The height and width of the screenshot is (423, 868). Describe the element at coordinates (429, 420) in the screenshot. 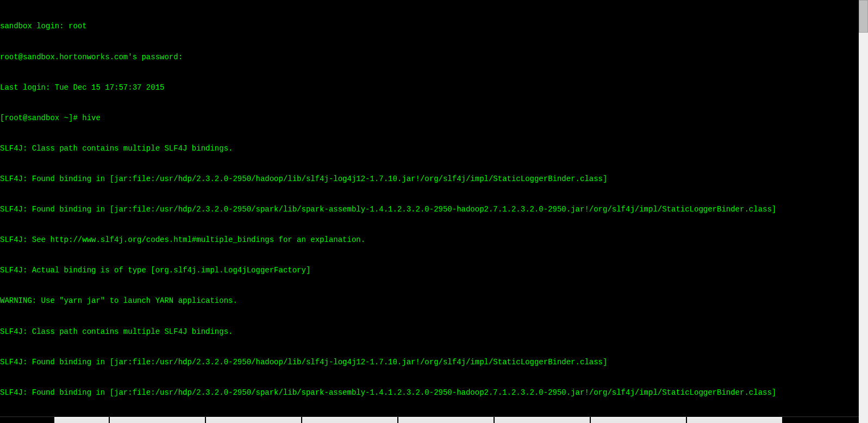

I see `taskbar` at that location.